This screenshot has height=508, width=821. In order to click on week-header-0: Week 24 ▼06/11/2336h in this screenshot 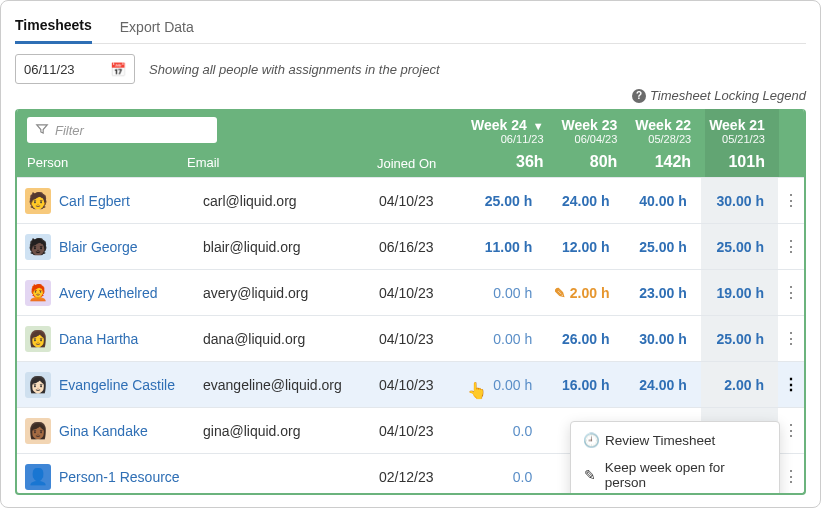, I will do `click(512, 143)`.